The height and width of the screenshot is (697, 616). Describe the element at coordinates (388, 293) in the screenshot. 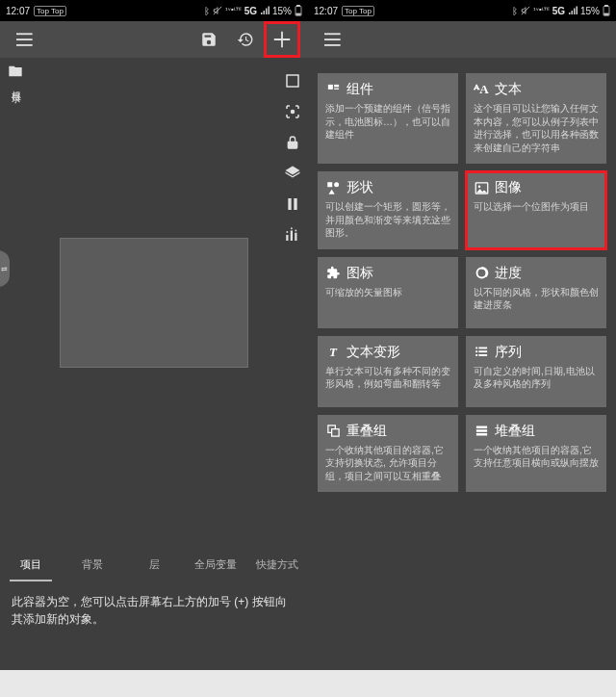

I see `card-icon: 图标 可缩放的矢量图标` at that location.